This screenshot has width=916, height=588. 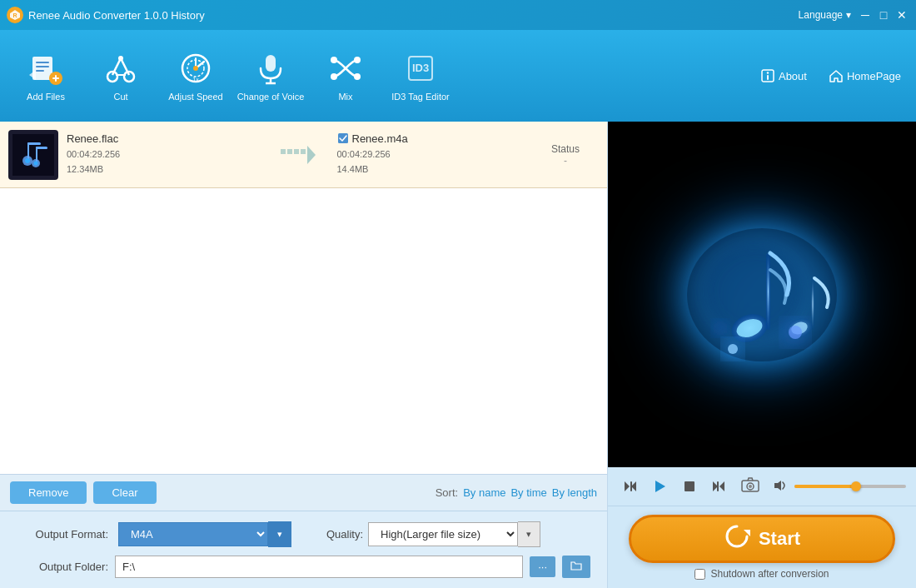 I want to click on sort-by-name: By name, so click(x=485, y=493).